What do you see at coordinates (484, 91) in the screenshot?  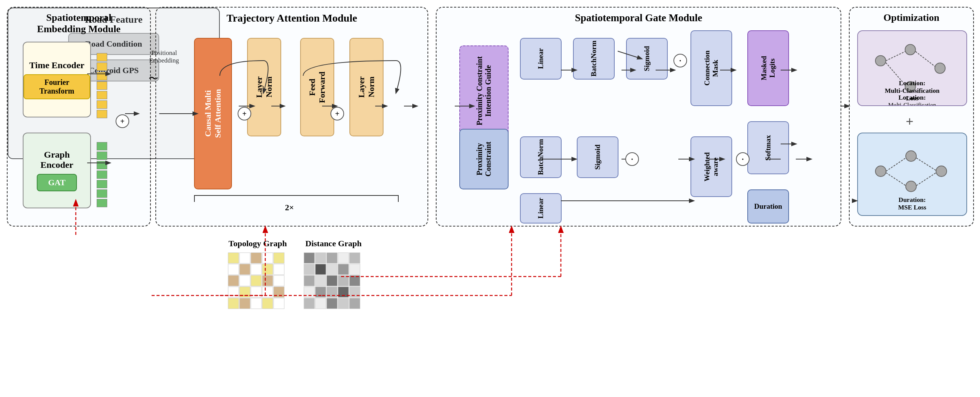 I see `proximity-guide-label: Proximity ConstraintIntention Guide` at bounding box center [484, 91].